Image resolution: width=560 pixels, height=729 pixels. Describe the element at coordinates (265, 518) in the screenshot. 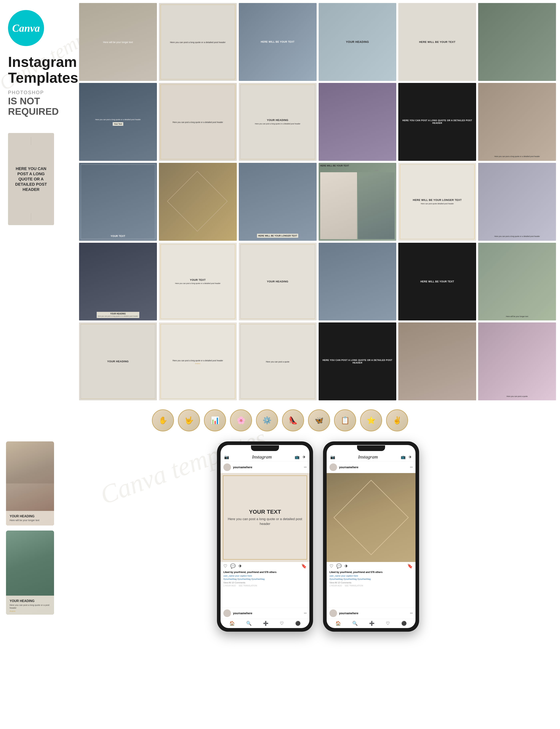

I see `ig-post-image-1: YOUR TEXT Here you can post a long quote…` at that location.